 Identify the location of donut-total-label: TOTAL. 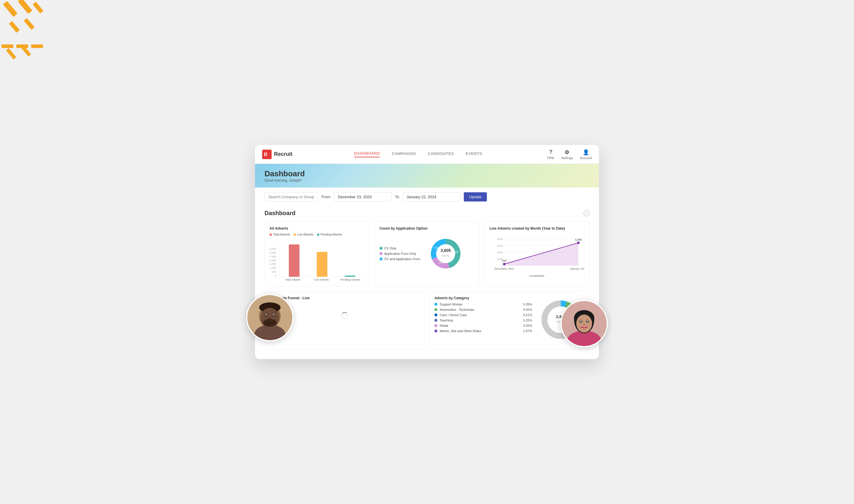
(446, 256).